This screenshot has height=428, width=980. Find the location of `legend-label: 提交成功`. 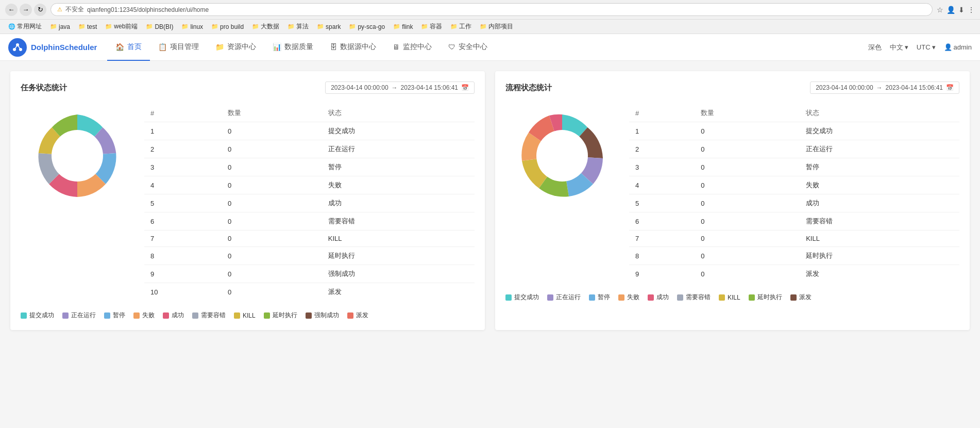

legend-label: 提交成功 is located at coordinates (42, 316).